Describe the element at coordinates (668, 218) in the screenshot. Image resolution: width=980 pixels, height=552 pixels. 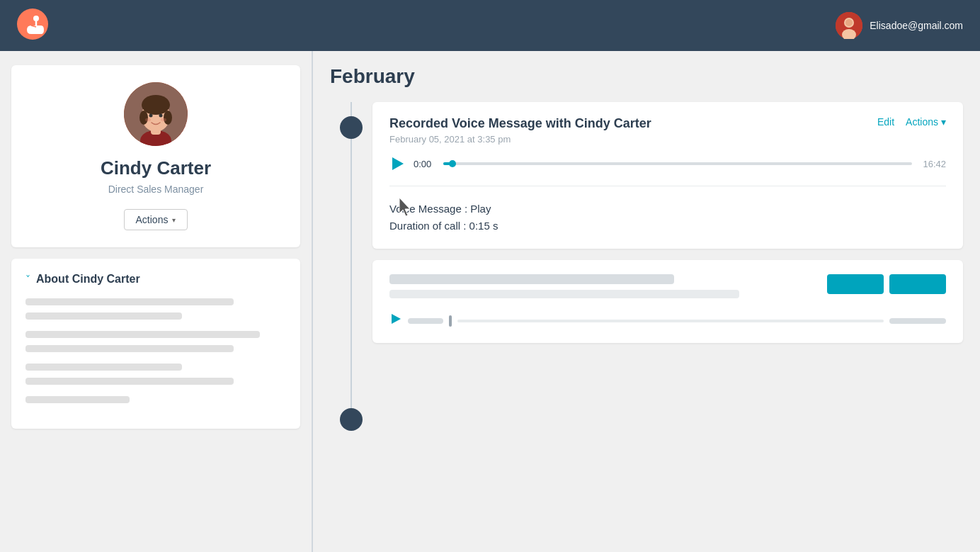
I see `voice-message-info: Voice Message : Play Duration of call : …` at that location.